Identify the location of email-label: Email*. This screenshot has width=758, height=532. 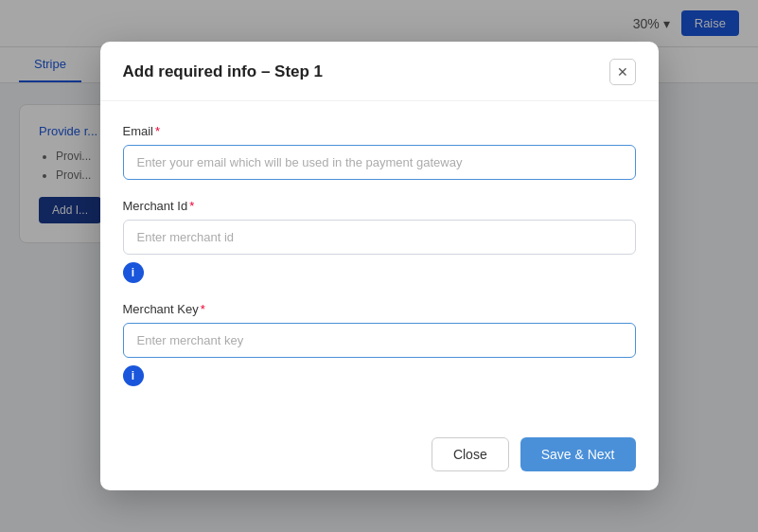
(379, 131).